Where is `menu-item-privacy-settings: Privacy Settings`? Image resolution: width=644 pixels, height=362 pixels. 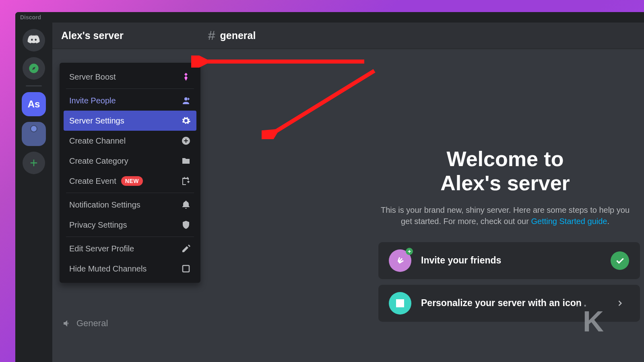 menu-item-privacy-settings: Privacy Settings is located at coordinates (130, 225).